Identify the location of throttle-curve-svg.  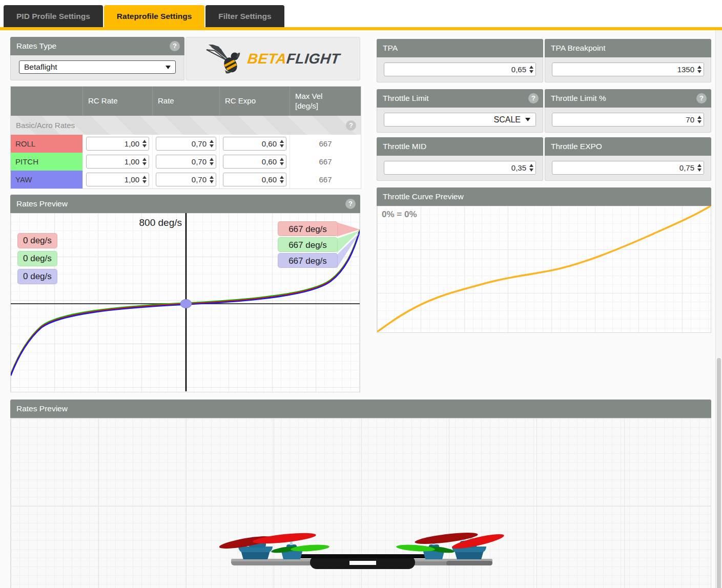
(544, 269).